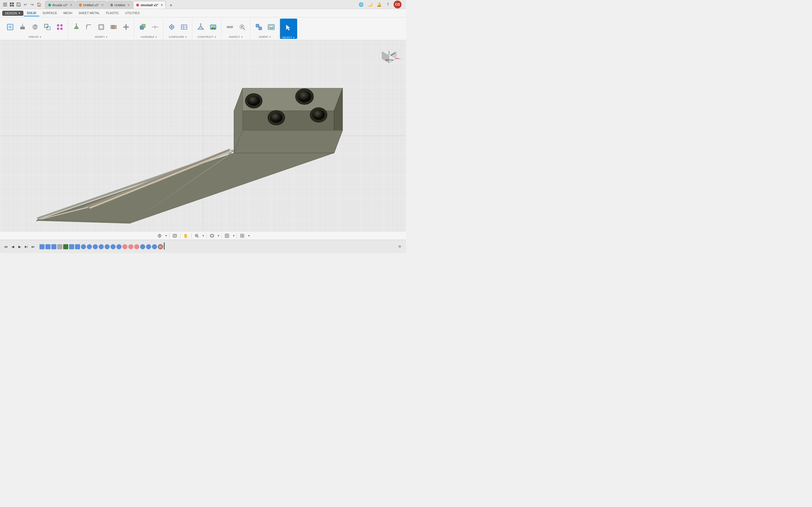 The width and height of the screenshot is (812, 507). What do you see at coordinates (13, 247) in the screenshot?
I see `timeline-prev: ◀` at bounding box center [13, 247].